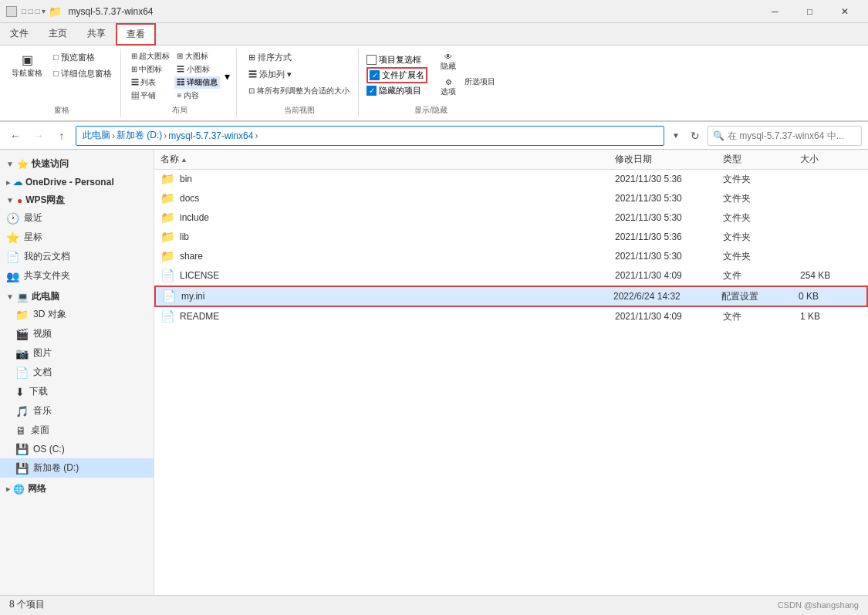 Image resolution: width=868 pixels, height=615 pixels. I want to click on file-row-include: 📁 include 2021/11/30 5:30 文件夹, so click(511, 218).